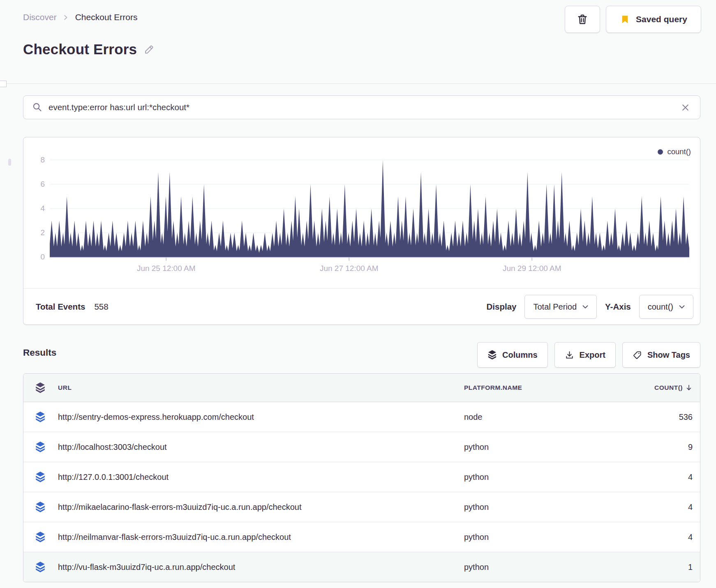  What do you see at coordinates (60, 307) in the screenshot?
I see `total-events-label: Total Events` at bounding box center [60, 307].